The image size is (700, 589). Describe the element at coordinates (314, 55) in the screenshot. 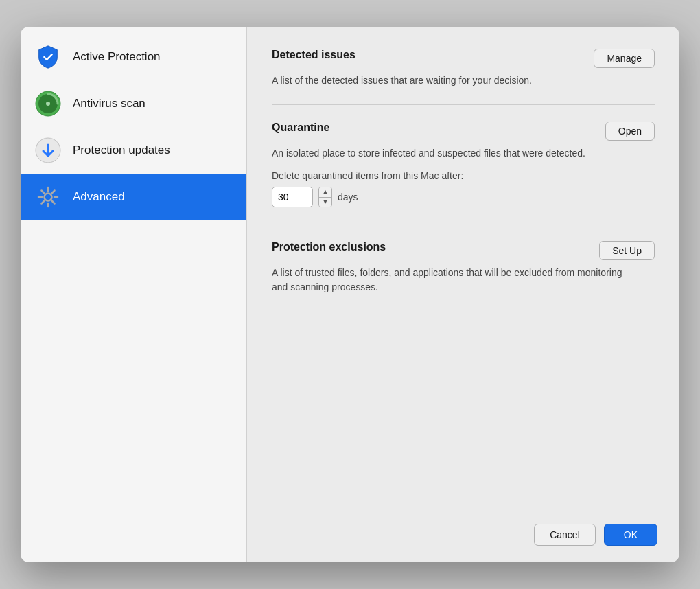

I see `detected-issues-title: Detected issues` at that location.